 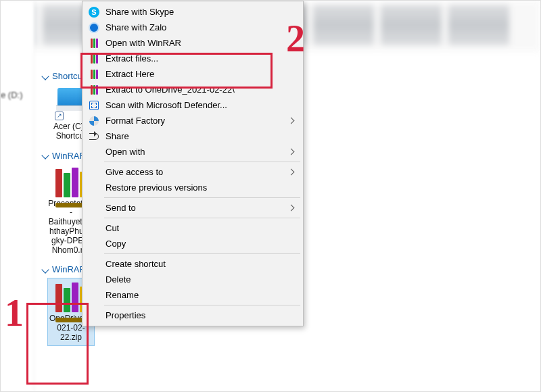 What do you see at coordinates (60, 116) in the screenshot?
I see `shortcut-arrow-icon: ↗` at bounding box center [60, 116].